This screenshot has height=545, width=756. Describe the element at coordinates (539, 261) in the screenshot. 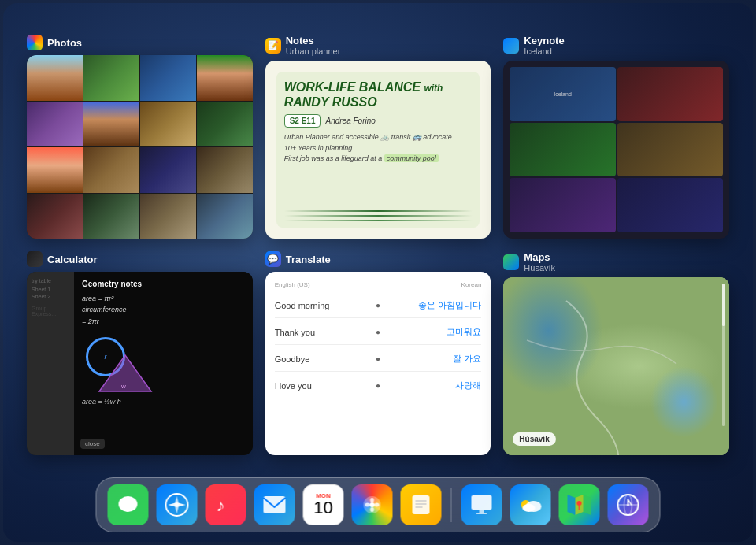

I see `maps-header-text: Maps Húsavík` at that location.